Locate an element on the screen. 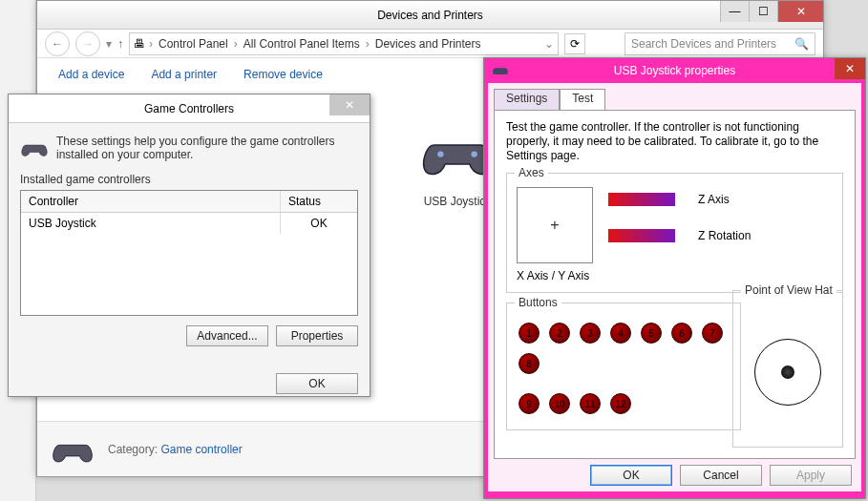 Image resolution: width=868 pixels, height=501 pixels. z-rotation-bar is located at coordinates (642, 236).